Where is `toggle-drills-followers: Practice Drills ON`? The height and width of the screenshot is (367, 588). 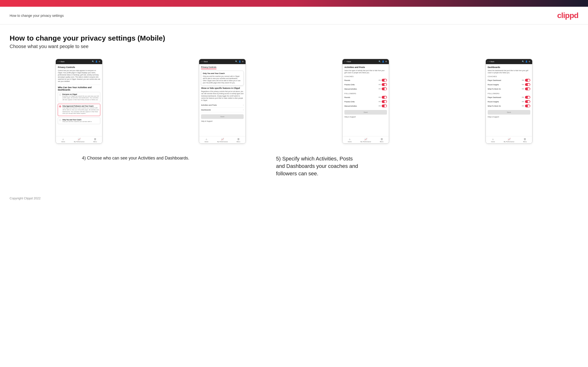 toggle-drills-followers: Practice Drills ON is located at coordinates (366, 101).